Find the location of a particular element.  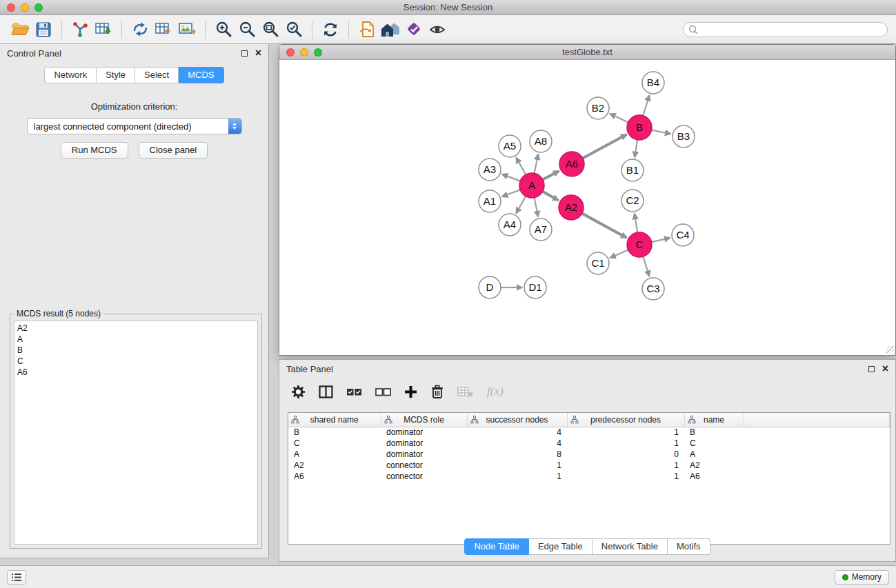

graph-node-A3: A3 is located at coordinates (490, 170).